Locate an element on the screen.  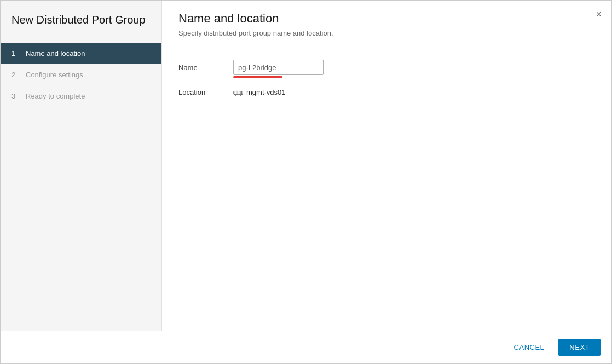
step-3-number: 3 is located at coordinates (16, 96).